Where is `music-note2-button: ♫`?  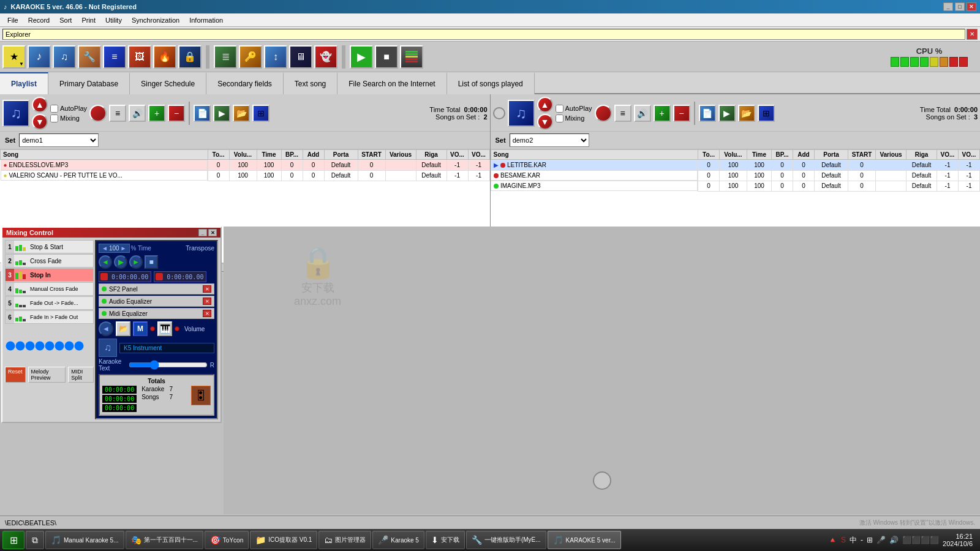
music-note2-button: ♫ is located at coordinates (64, 57).